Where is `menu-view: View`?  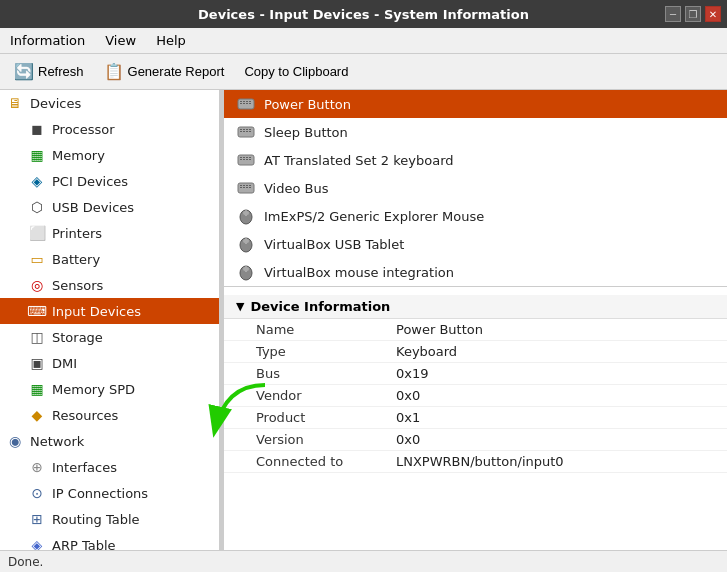 menu-view: View is located at coordinates (120, 40).